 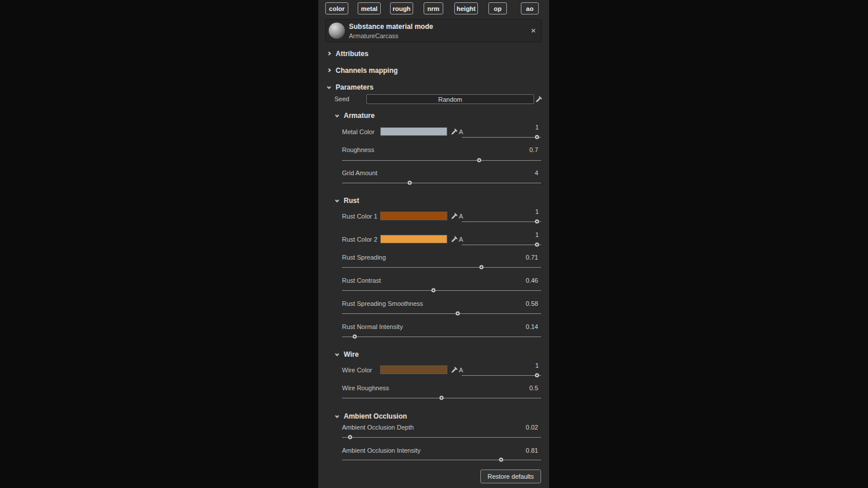 I want to click on rust-normal-intensity-slider-track, so click(x=442, y=337).